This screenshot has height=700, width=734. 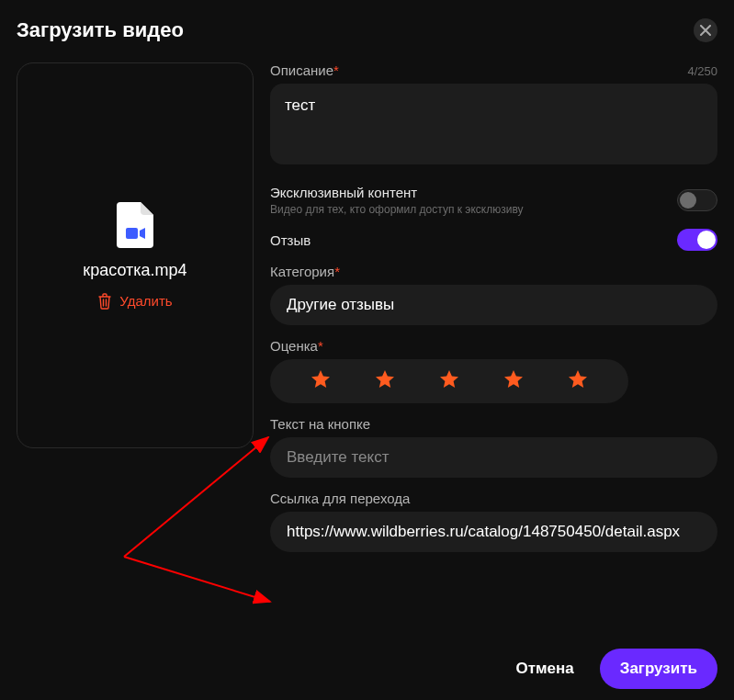 What do you see at coordinates (494, 124) in the screenshot?
I see `description-input` at bounding box center [494, 124].